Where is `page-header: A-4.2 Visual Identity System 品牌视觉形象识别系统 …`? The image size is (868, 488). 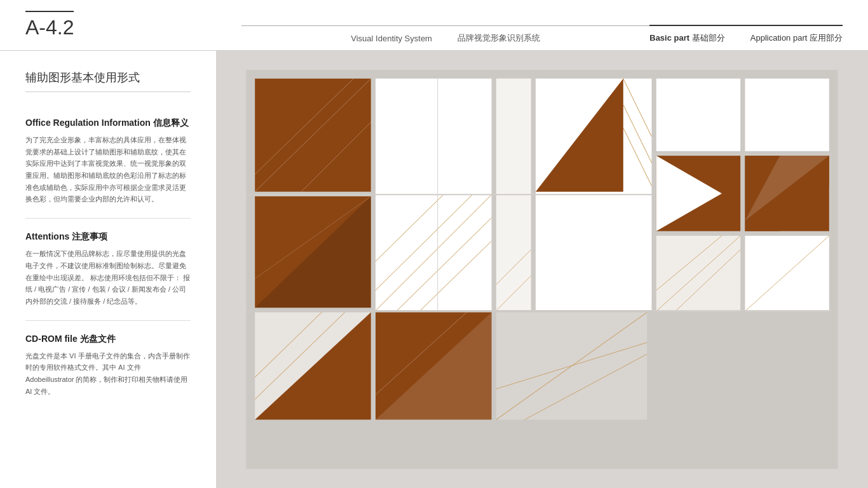 page-header: A-4.2 Visual Identity System 品牌视觉形象识别系统 … is located at coordinates (434, 25).